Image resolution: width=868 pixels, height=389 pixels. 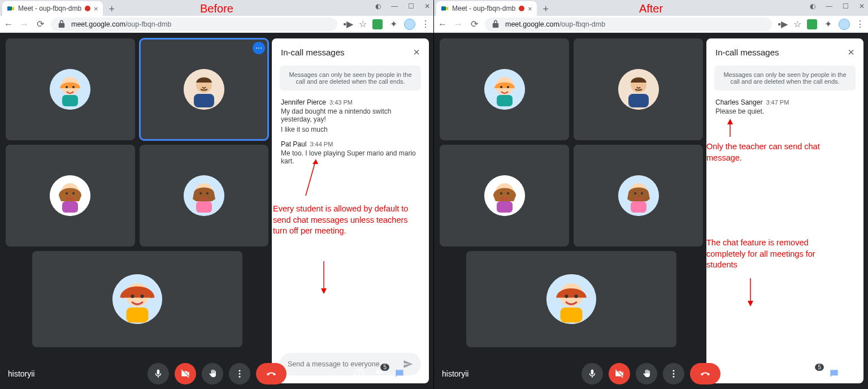 I want to click on address-bar: ← → ⟳ meet.google.com/oup-fbqn-dmb ▪▶ ☆ …, so click(x=651, y=24).